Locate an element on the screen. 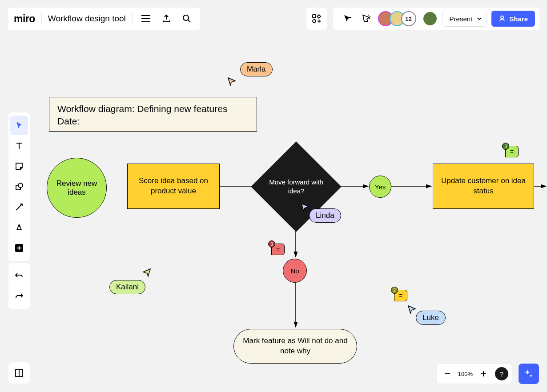  menu-icon is located at coordinates (146, 19).